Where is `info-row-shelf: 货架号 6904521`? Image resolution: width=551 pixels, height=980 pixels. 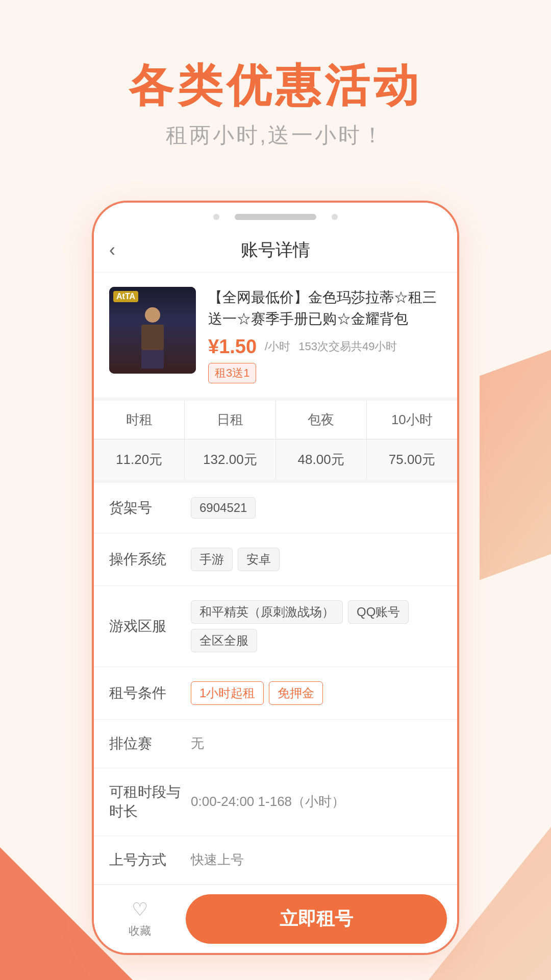 info-row-shelf: 货架号 6904521 is located at coordinates (276, 508).